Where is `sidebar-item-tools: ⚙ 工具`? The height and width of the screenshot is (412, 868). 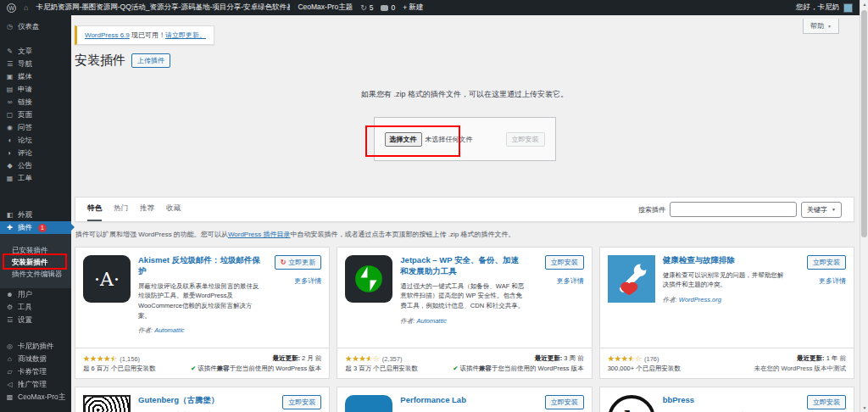
sidebar-item-tools: ⚙ 工具 is located at coordinates (36, 307).